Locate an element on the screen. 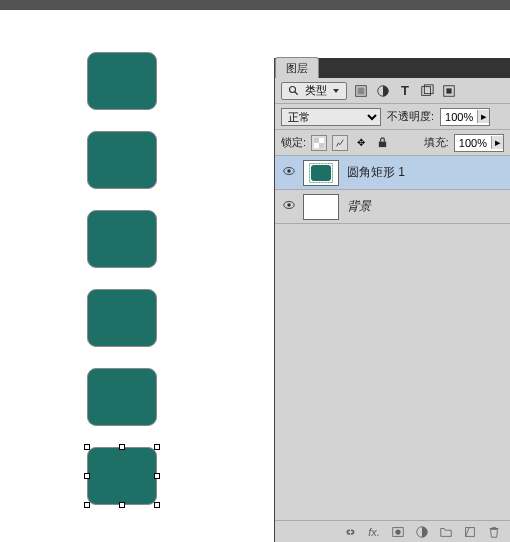  fx-icon: fx. is located at coordinates (374, 532).